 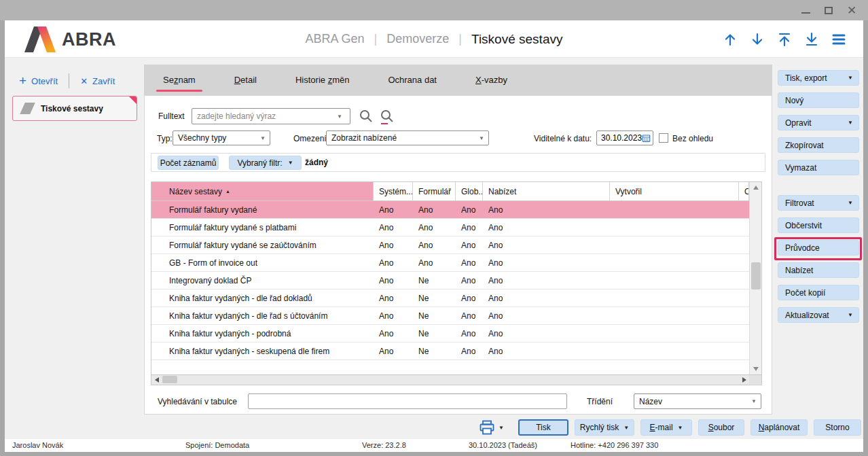 I want to click on action-button-naplanovat: Naplánovat, so click(x=779, y=427).